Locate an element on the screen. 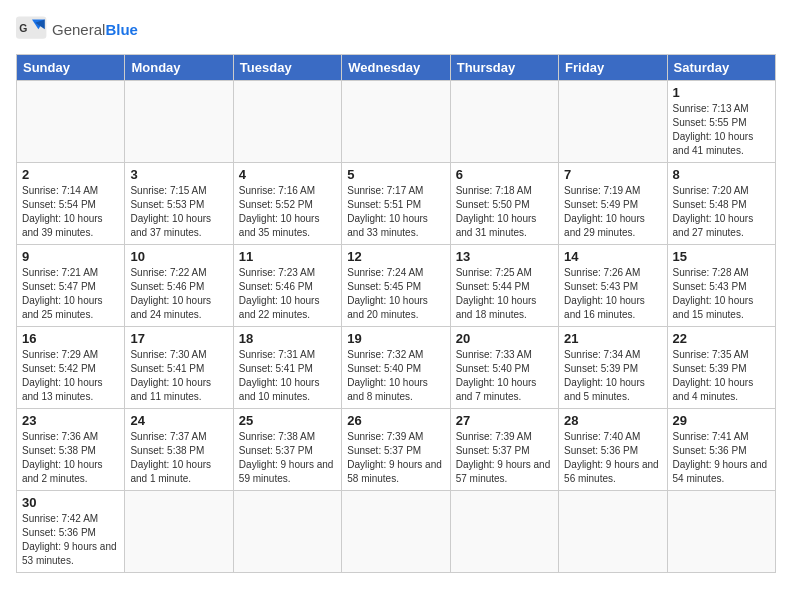 Image resolution: width=792 pixels, height=612 pixels. day-info: Sunrise: 7:26 AM Sunset: 5:43 PM Dayligh… is located at coordinates (612, 294).